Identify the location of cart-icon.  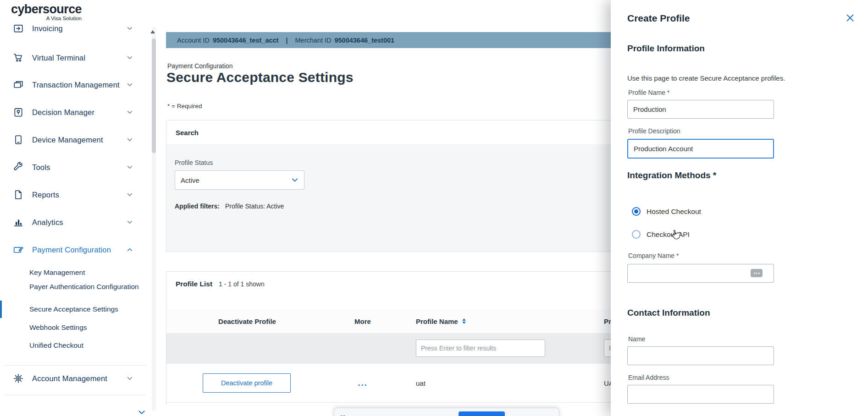
(18, 58).